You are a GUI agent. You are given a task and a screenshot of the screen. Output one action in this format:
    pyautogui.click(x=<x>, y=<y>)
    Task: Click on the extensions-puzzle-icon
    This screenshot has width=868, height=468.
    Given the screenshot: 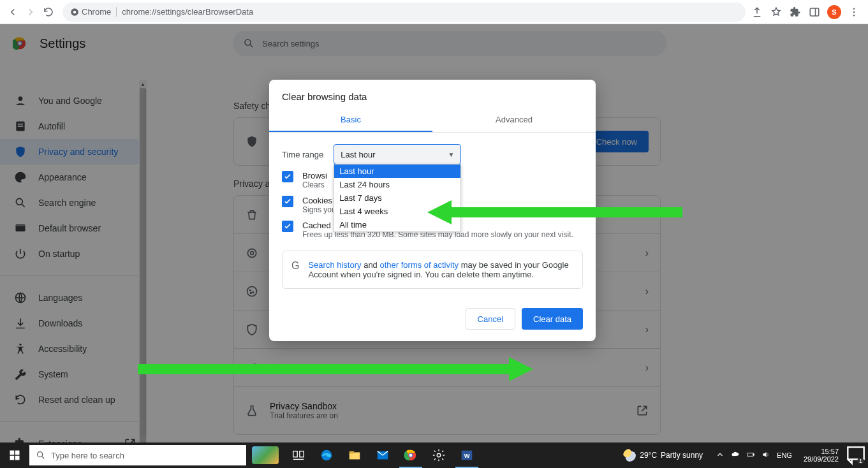 What is the action you would take?
    pyautogui.click(x=795, y=12)
    